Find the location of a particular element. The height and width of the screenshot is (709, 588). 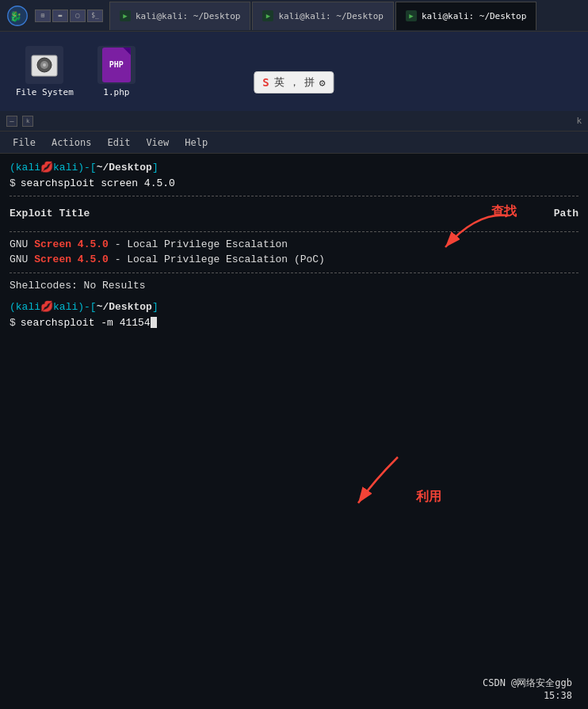

screen-version-2: Screen 4.5.0 is located at coordinates (71, 260).